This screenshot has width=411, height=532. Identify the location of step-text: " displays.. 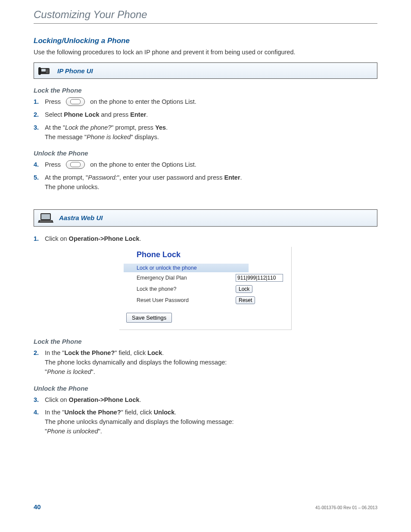
(145, 137).